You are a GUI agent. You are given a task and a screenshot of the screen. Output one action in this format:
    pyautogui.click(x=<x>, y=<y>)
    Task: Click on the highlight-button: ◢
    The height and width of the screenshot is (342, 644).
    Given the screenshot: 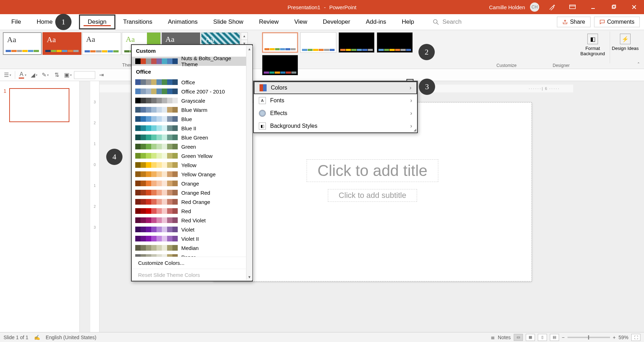 What is the action you would take?
    pyautogui.click(x=34, y=75)
    